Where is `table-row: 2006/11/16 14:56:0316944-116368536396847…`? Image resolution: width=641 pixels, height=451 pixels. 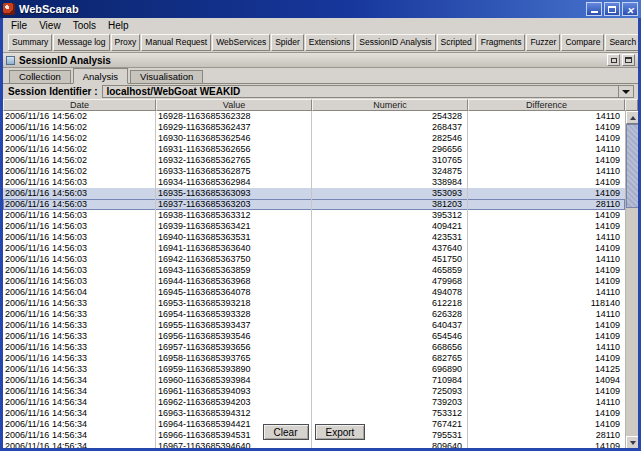
table-row: 2006/11/16 14:56:0316944-116368536396847… is located at coordinates (314, 282).